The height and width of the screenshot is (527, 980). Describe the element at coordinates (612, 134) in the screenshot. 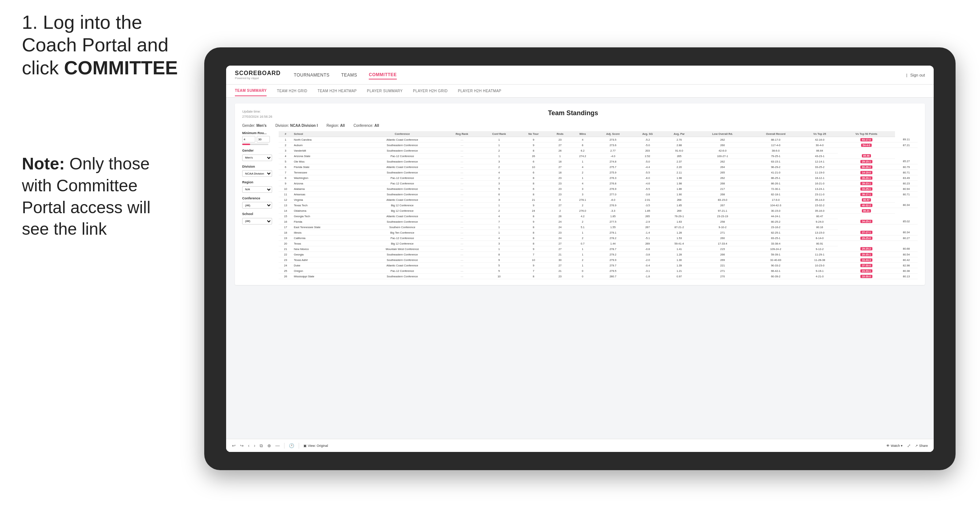

I see `th-adj-score: Adj. Score` at that location.